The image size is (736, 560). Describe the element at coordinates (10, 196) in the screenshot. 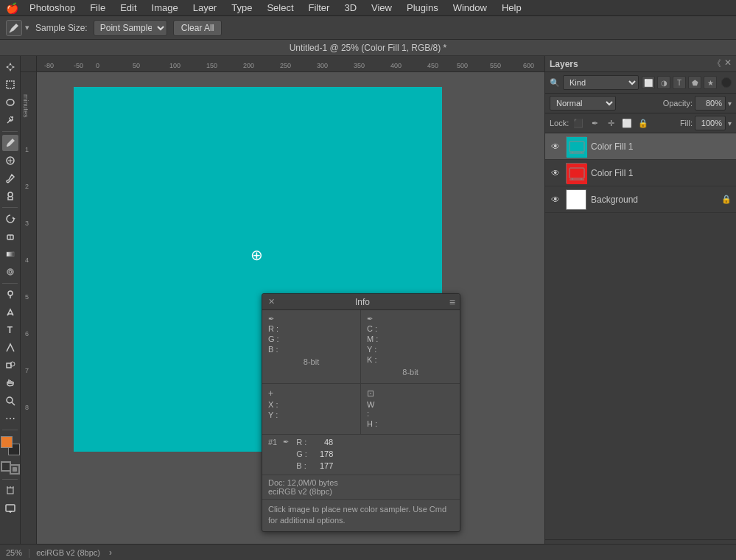

I see `stamp-icon` at that location.